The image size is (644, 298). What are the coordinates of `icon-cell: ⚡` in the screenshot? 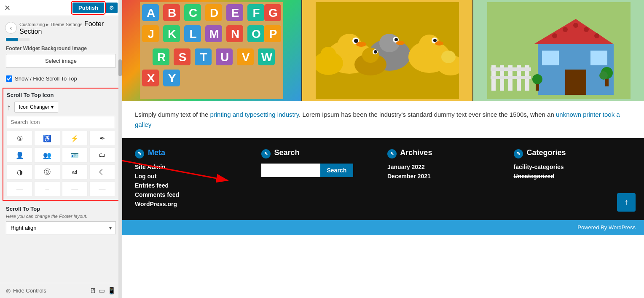 It's located at (75, 138).